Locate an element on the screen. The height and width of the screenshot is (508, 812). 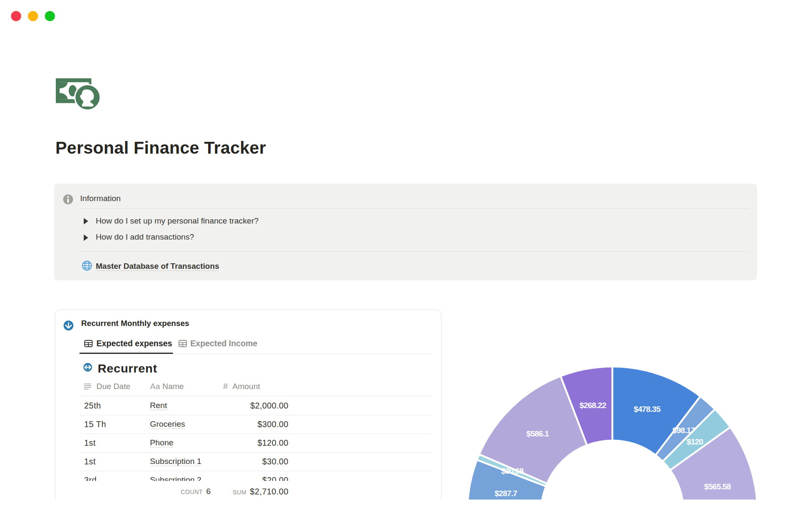
svg-text: $287.7 is located at coordinates (506, 494).